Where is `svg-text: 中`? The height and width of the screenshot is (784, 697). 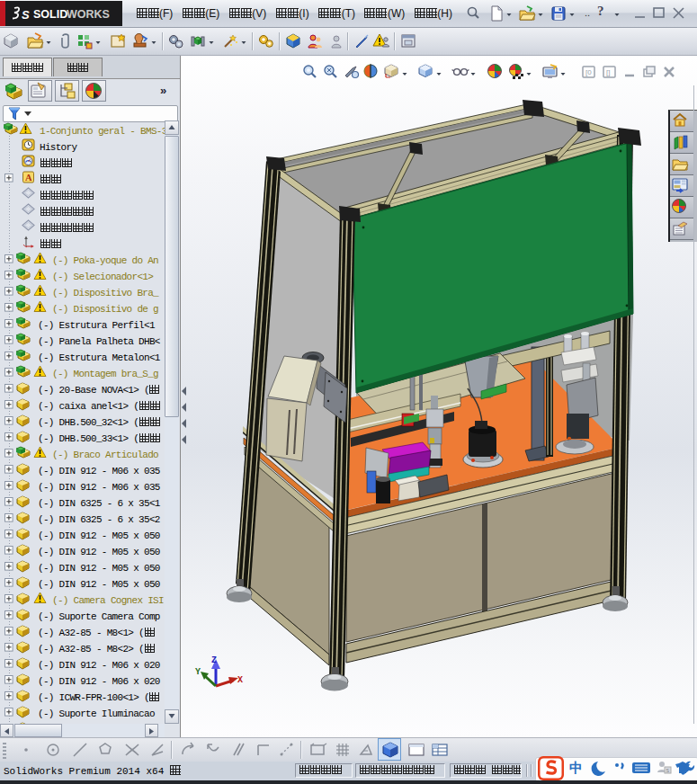 svg-text: 中 is located at coordinates (576, 768).